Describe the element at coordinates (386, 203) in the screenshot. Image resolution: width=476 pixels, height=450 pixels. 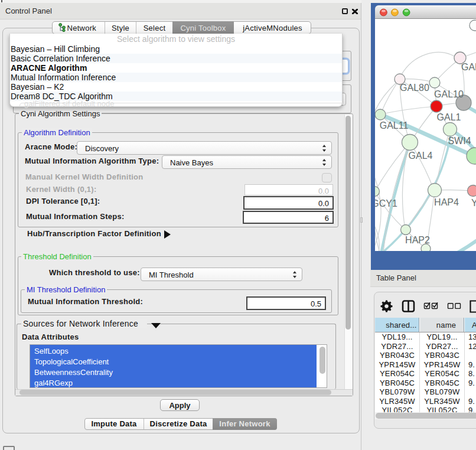
I see `svg-text: GCY1` at that location.